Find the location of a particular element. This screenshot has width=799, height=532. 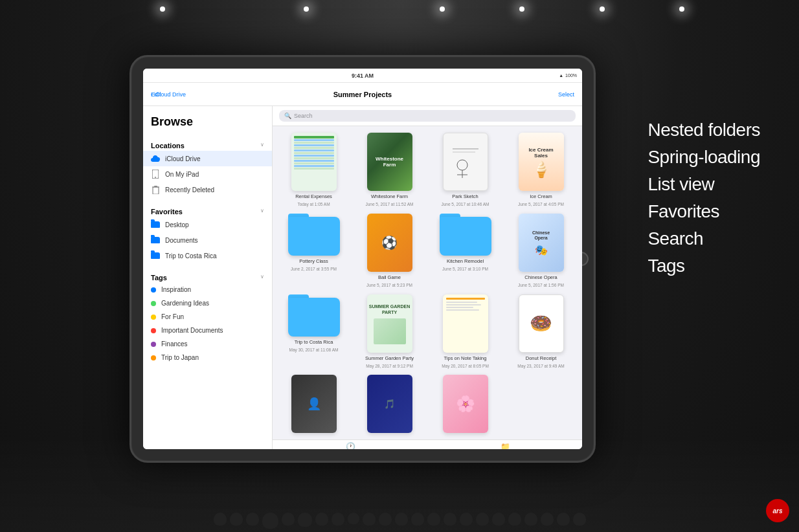

file-item-park-sketch: Park Sketch June 5, 2017 at 10:46 AM is located at coordinates (465, 170).